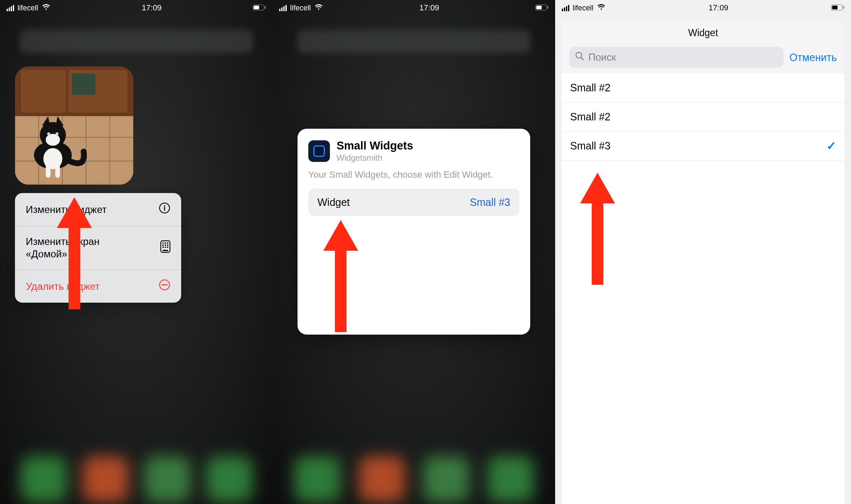 The width and height of the screenshot is (851, 504). What do you see at coordinates (98, 210) in the screenshot?
I see `menu-edit-widget: Изменить виджет` at bounding box center [98, 210].